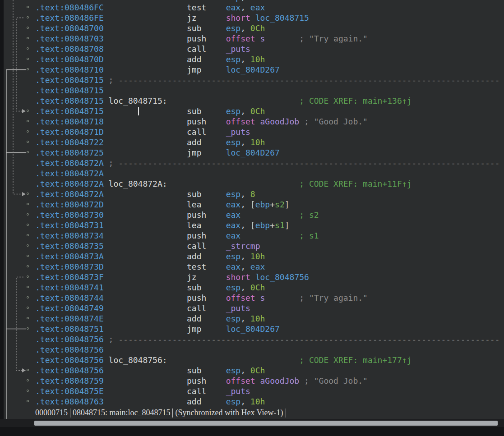 The height and width of the screenshot is (436, 504). Describe the element at coordinates (69, 318) in the screenshot. I see `code-segment-addr: .text:0804874E` at that location.